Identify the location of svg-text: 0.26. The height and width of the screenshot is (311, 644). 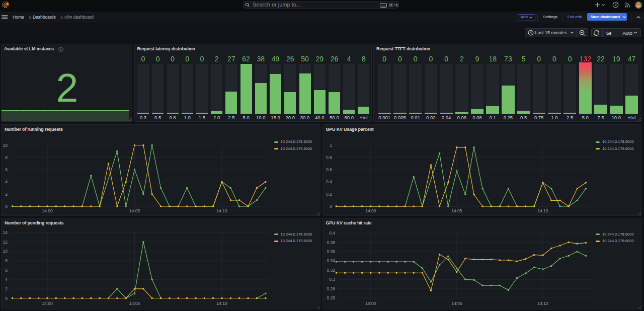
(331, 298).